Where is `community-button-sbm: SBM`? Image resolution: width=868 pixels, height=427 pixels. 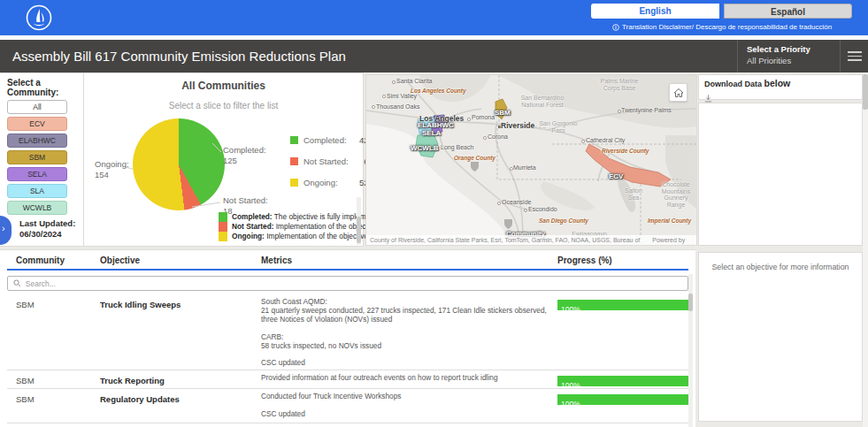
community-button-sbm: SBM is located at coordinates (37, 157).